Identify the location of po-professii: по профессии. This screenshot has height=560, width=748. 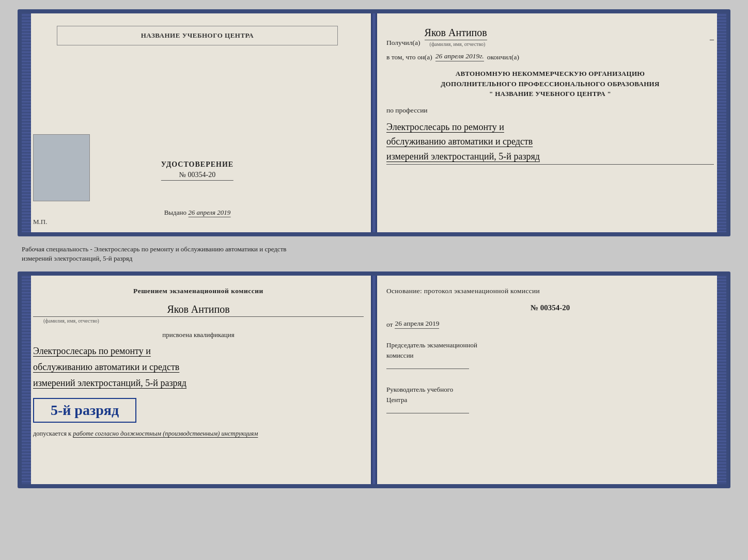
(550, 110).